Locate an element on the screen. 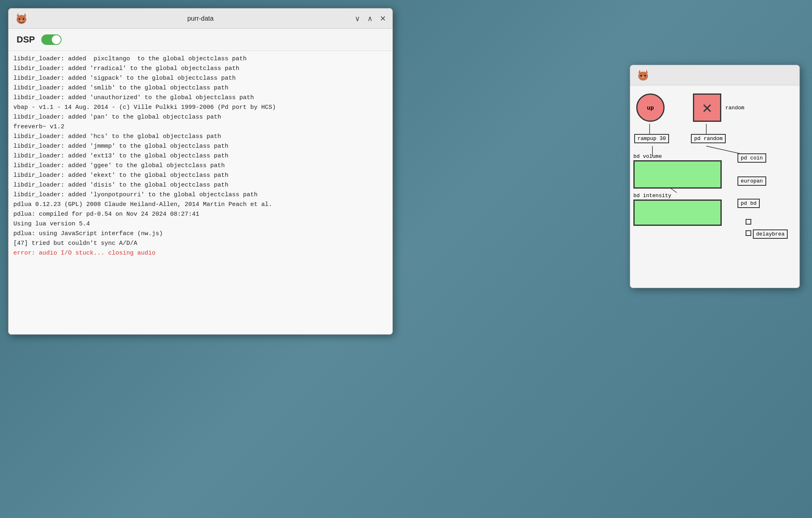 The width and height of the screenshot is (812, 518). log-line: freeverb~ v1.2 is located at coordinates (200, 127).